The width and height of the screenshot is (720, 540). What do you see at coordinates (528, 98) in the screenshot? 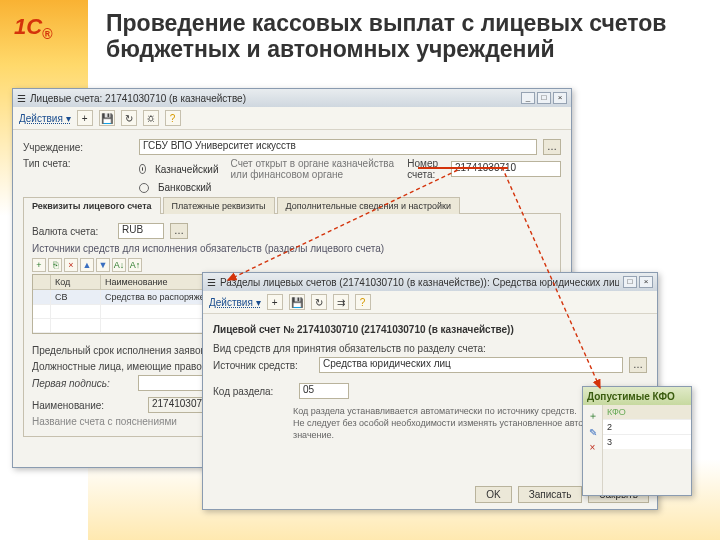
I see `minimize-icon: _` at bounding box center [528, 98].